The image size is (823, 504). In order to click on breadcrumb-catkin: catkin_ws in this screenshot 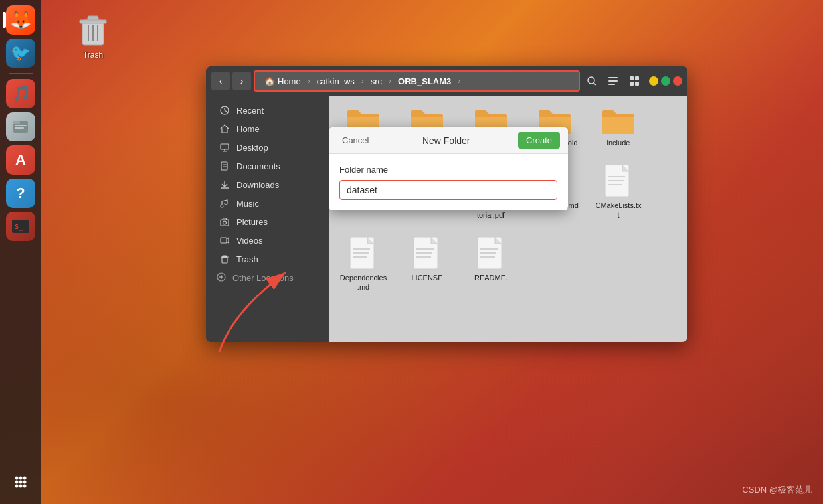, I will do `click(336, 81)`.